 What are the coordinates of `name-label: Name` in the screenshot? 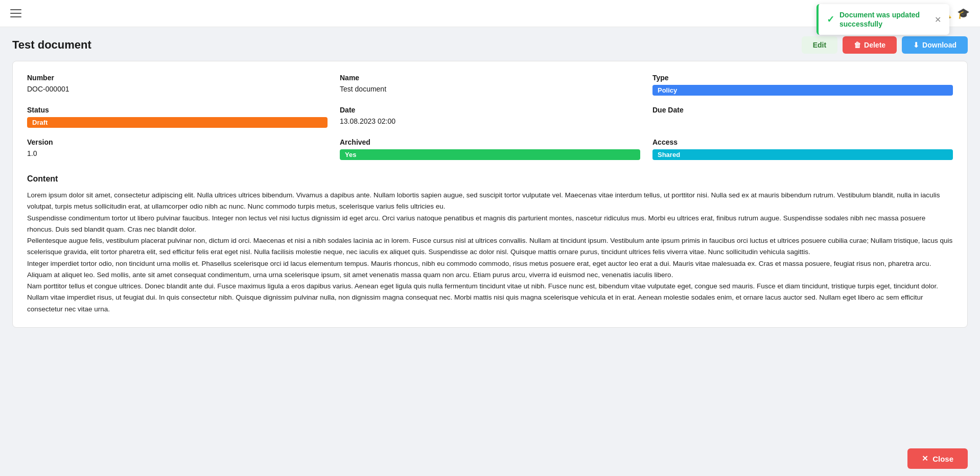 It's located at (490, 78).